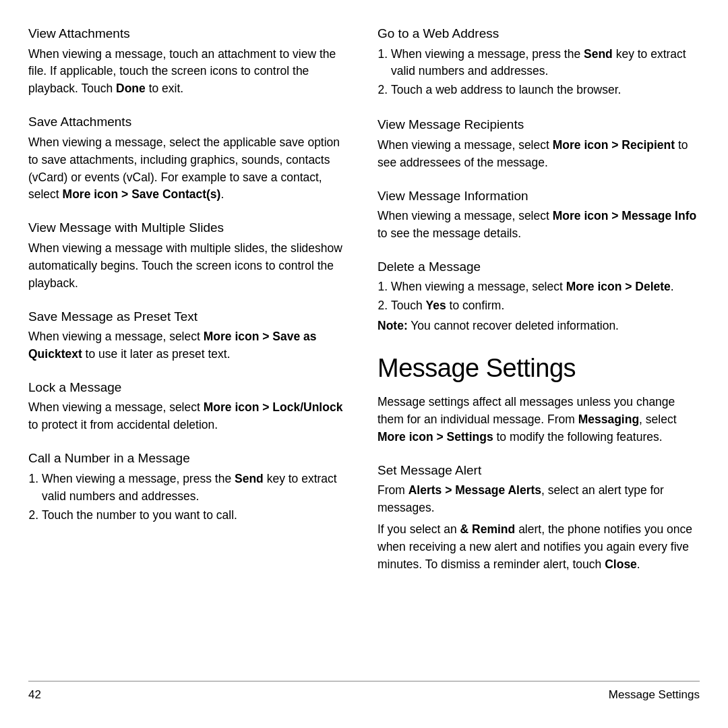 The image size is (728, 728). Describe the element at coordinates (189, 169) in the screenshot. I see `section-body-save-attachments: When viewing a message, select the appli…` at that location.